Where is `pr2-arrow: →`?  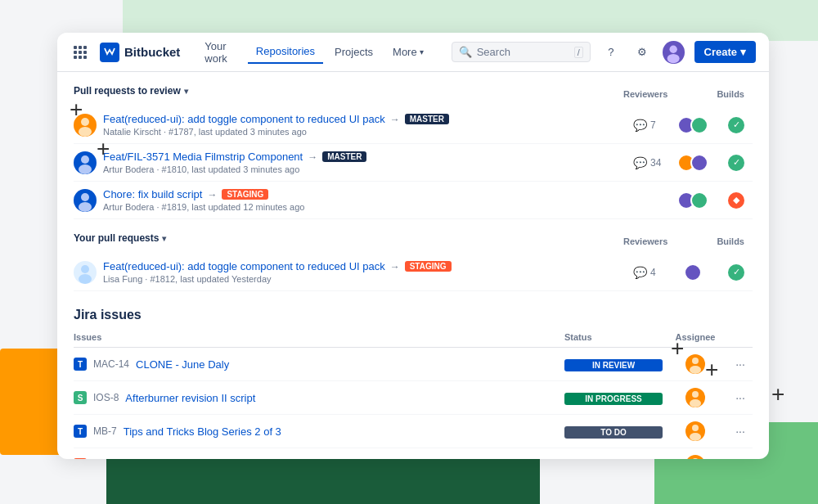
pr2-arrow: → is located at coordinates (312, 157).